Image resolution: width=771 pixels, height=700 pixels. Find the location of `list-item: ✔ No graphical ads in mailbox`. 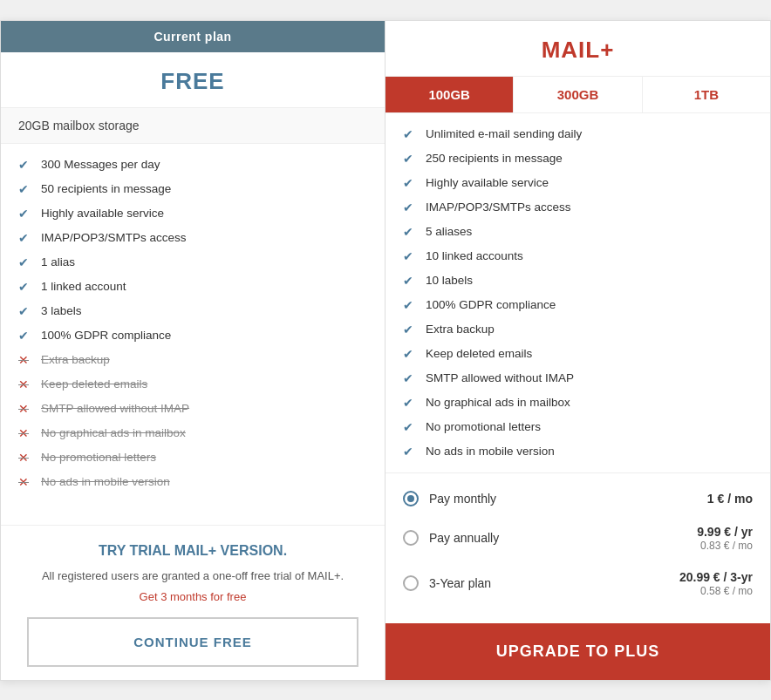

list-item: ✔ No graphical ads in mailbox is located at coordinates (577, 403).